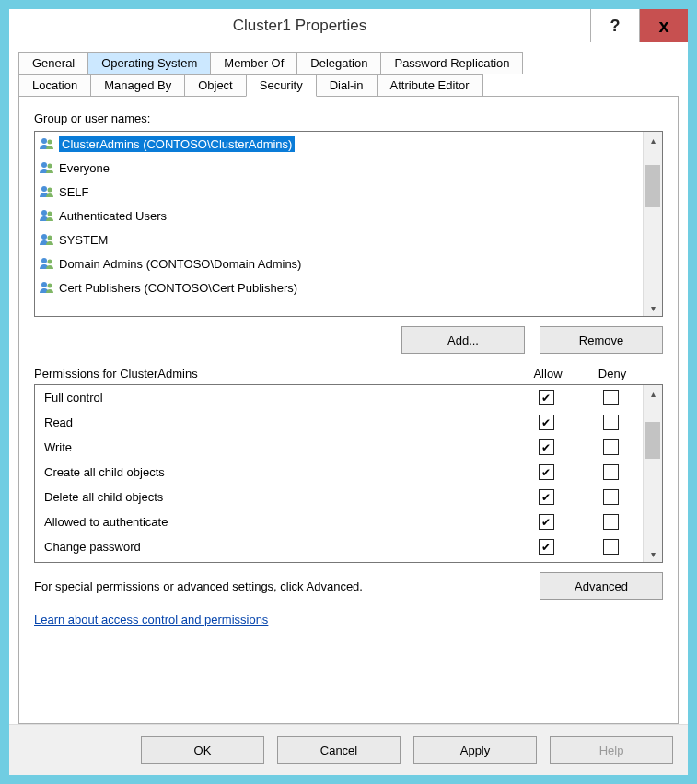 This screenshot has height=784, width=697. Describe the element at coordinates (348, 619) in the screenshot. I see `learn-link: Learn about access control and permissio…` at that location.